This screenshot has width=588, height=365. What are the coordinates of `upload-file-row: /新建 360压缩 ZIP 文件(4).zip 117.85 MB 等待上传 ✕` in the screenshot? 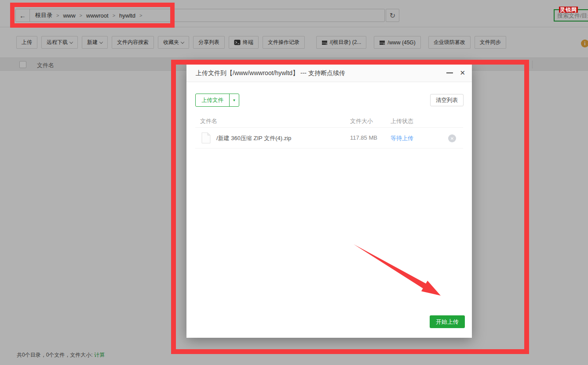 It's located at (329, 138).